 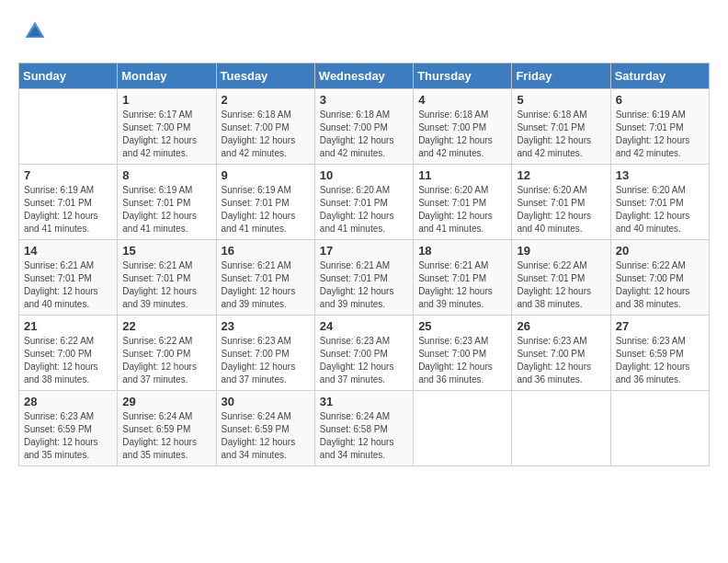 I want to click on cell-content: Sunrise: 6:24 AMSunset: 6:58 PMDaylight:…, so click(x=364, y=436).